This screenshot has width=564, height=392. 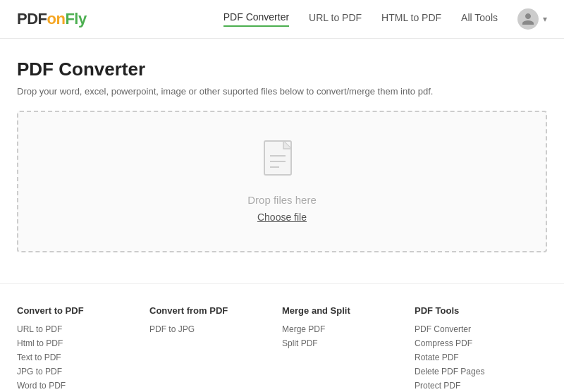 What do you see at coordinates (528, 19) in the screenshot?
I see `avatar` at bounding box center [528, 19].